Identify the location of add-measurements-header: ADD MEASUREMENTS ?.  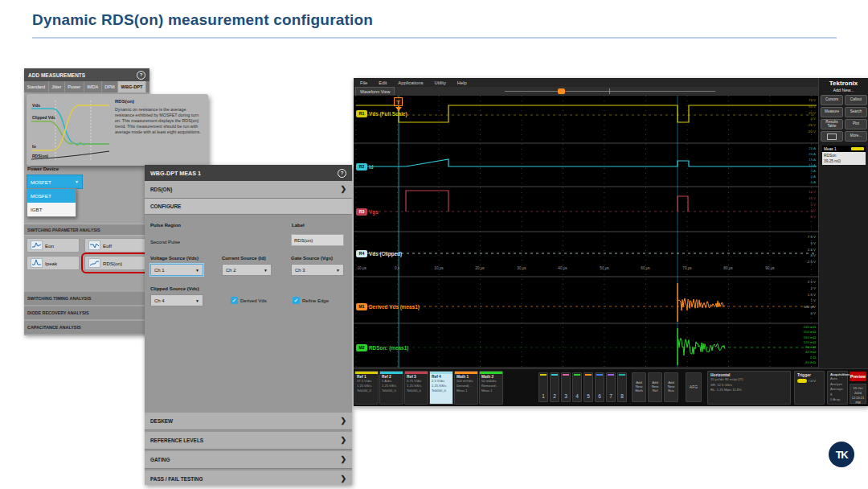
(87, 75).